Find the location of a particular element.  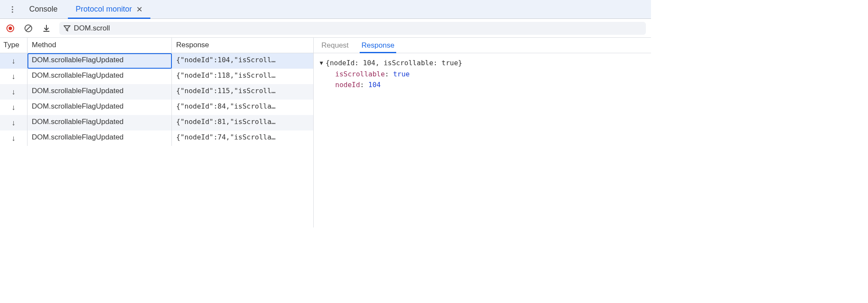

tree-key: nodeId is located at coordinates (348, 85).